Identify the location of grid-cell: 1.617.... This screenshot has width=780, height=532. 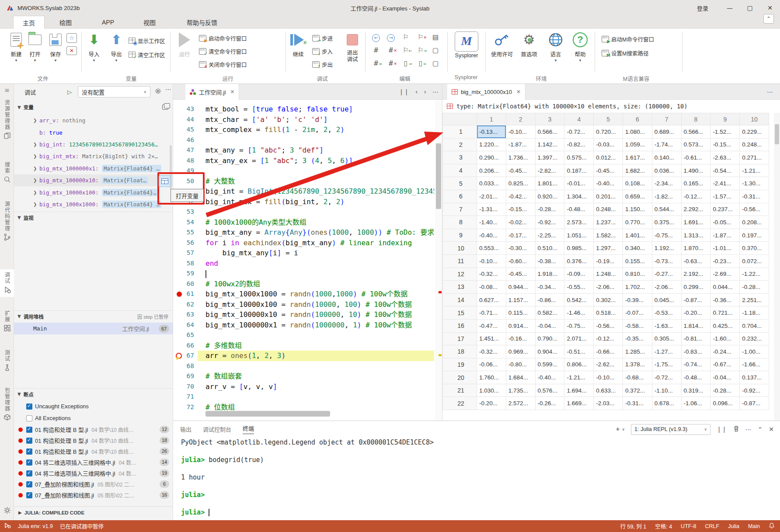
(637, 158).